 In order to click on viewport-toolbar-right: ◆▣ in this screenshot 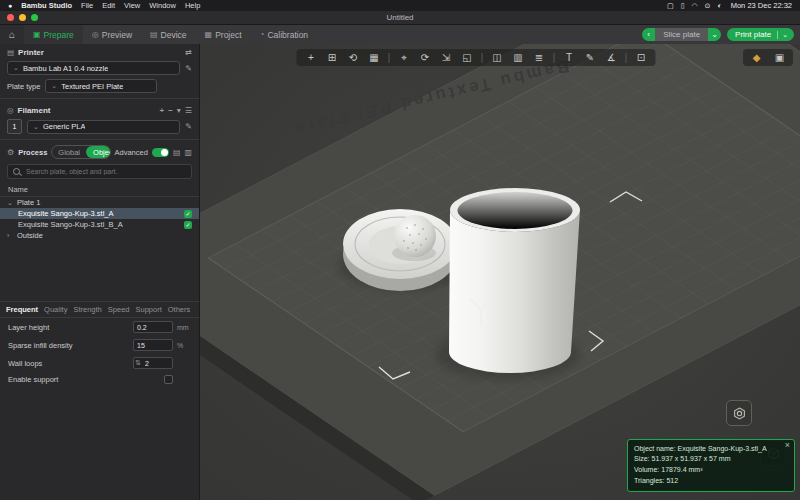, I will do `click(768, 58)`.